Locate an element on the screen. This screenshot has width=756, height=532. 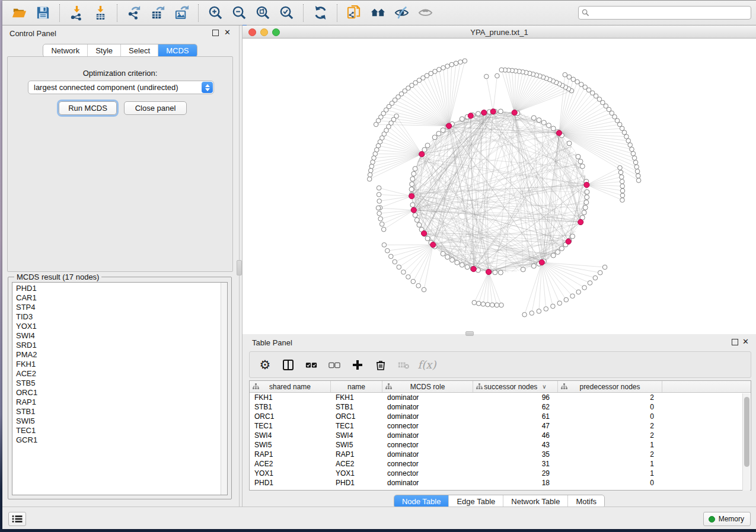
mcds-result-item: RAP1 is located at coordinates (122, 402).